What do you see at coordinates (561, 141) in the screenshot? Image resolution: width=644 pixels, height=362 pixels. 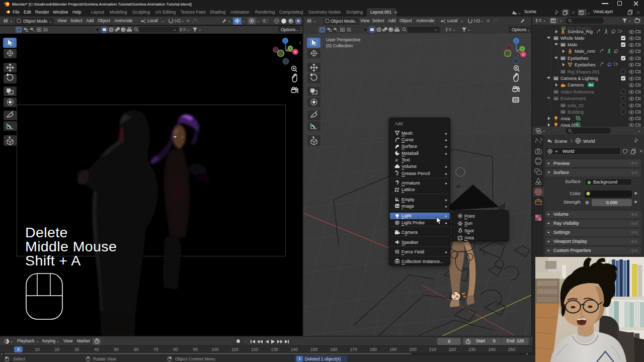 I see `svg-text: Scene` at bounding box center [561, 141].